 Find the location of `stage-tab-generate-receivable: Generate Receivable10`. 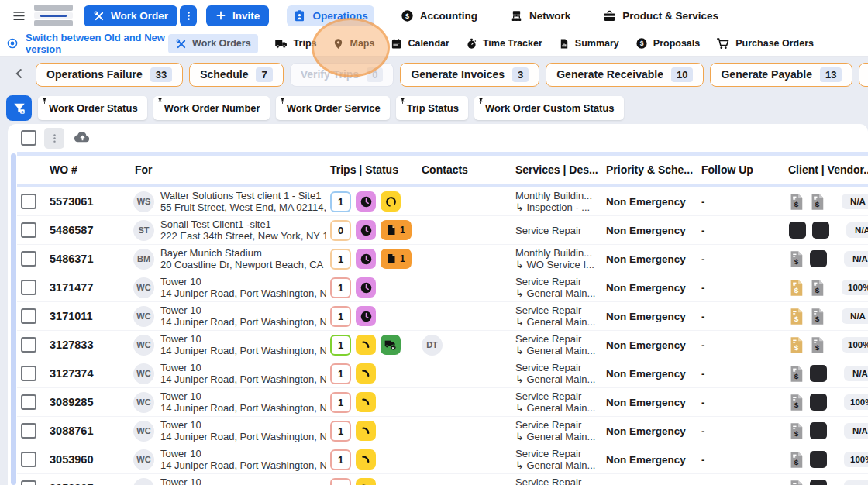

stage-tab-generate-receivable: Generate Receivable10 is located at coordinates (625, 74).